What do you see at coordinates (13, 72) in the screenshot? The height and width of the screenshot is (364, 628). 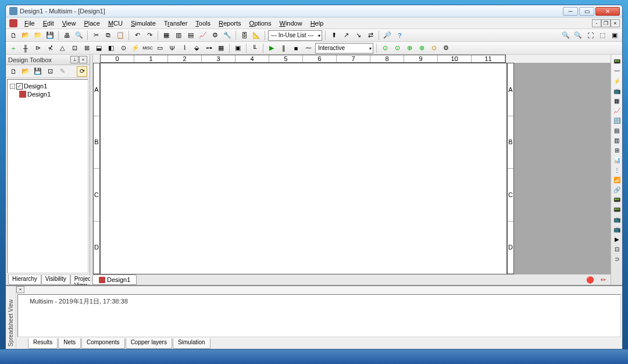 I see `new-design-icon: 🗋` at bounding box center [13, 72].